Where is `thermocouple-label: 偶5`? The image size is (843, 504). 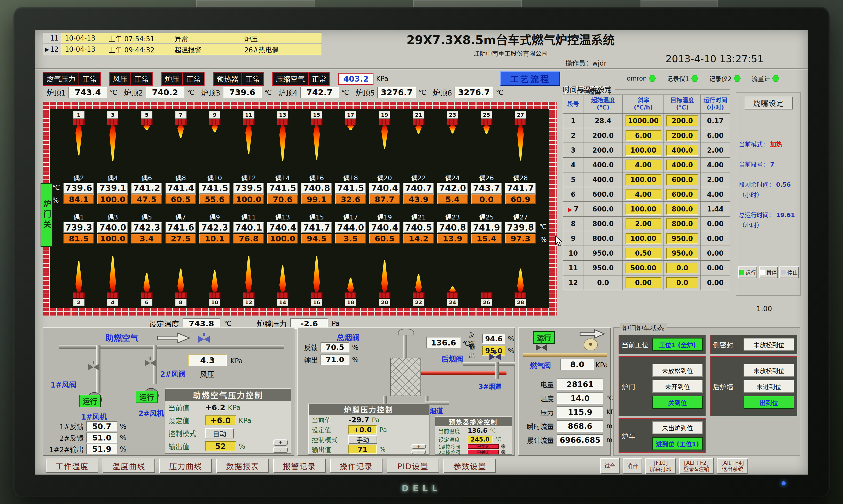
thermocouple-label: 偶5 is located at coordinates (147, 217).